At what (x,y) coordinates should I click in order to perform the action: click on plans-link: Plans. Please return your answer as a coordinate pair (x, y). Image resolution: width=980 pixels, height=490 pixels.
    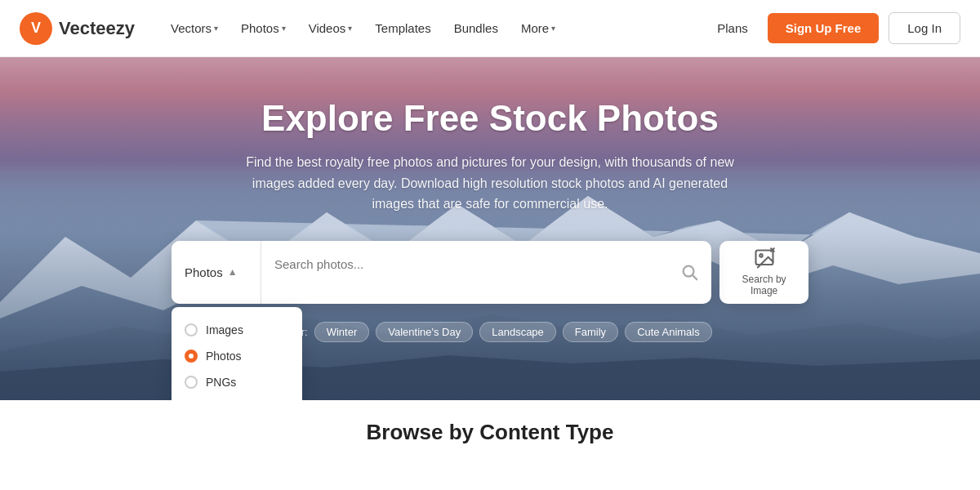
    Looking at the image, I should click on (733, 28).